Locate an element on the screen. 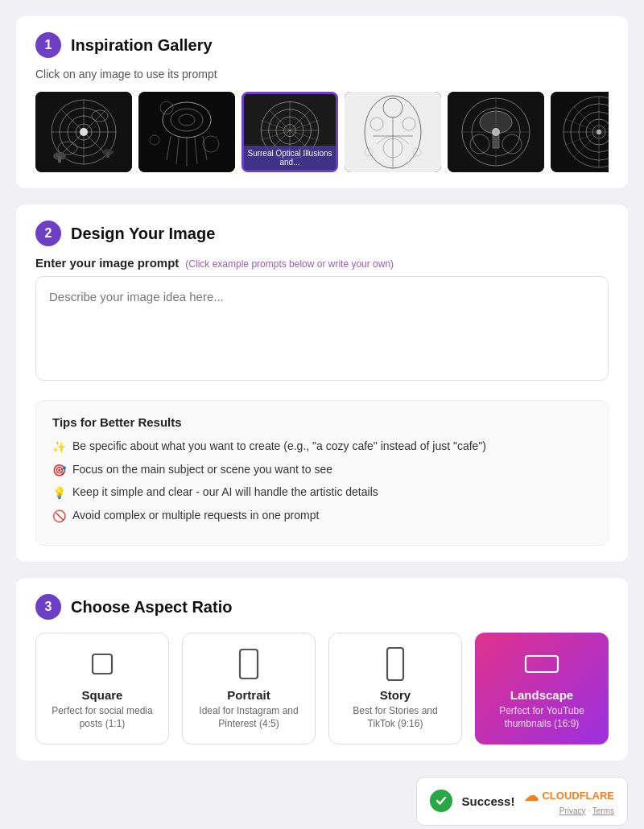 The image size is (644, 829). ratio-card-square: Square Perfect for social media posts (1… is located at coordinates (102, 688).